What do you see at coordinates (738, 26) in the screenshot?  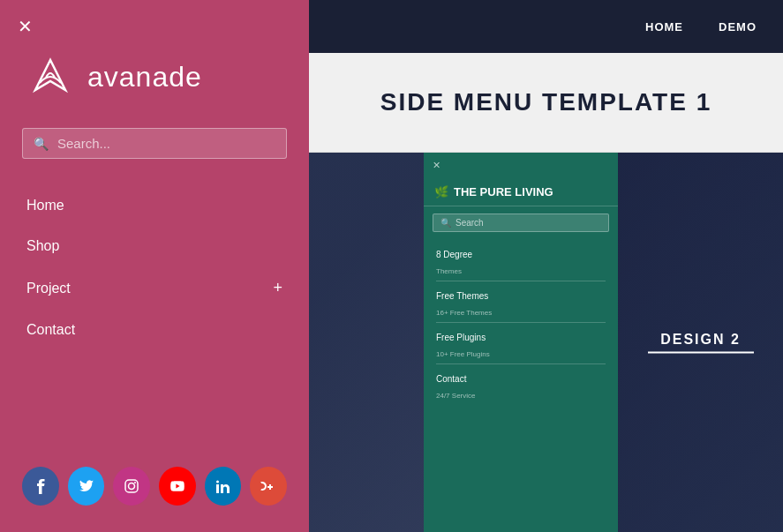 I see `nav-demo: DEMO` at bounding box center [738, 26].